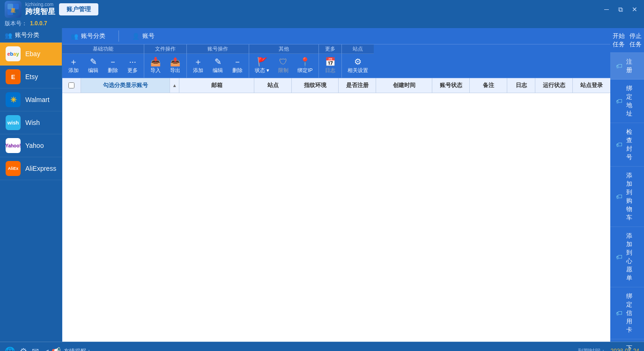 This screenshot has height=351, width=644. What do you see at coordinates (632, 66) in the screenshot?
I see `register-label: 注册` at bounding box center [632, 66].